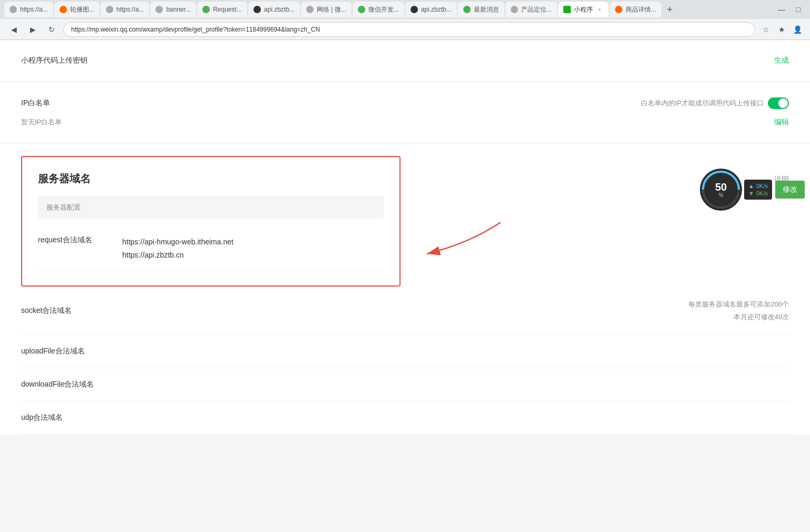 The image size is (810, 532). I want to click on speed-up-value: 0K/s, so click(762, 186).